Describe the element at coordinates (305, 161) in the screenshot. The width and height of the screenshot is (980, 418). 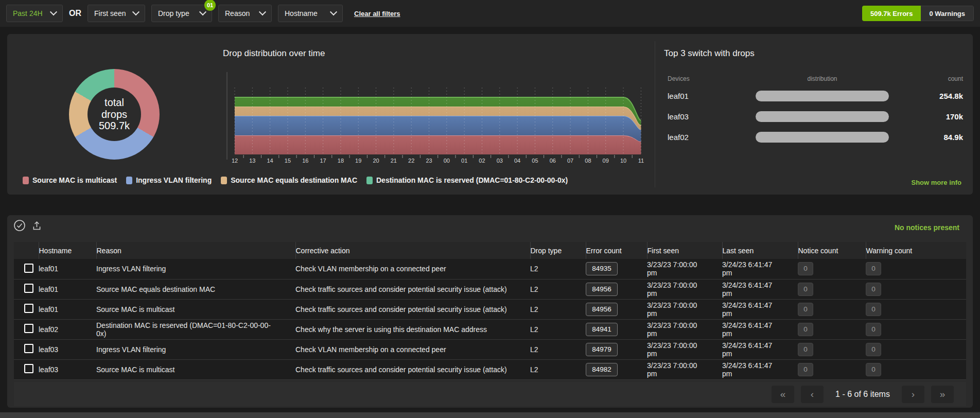
I see `x-axis-label: 16` at that location.